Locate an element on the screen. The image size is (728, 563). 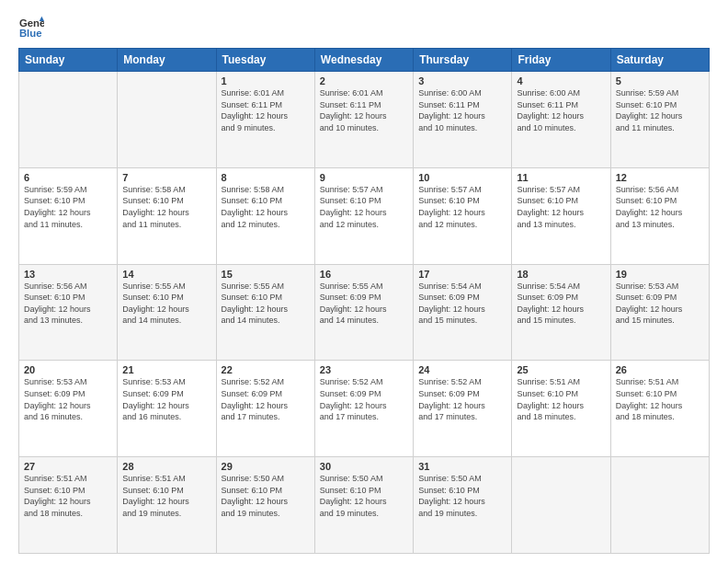
day-number: 27 is located at coordinates (68, 466).